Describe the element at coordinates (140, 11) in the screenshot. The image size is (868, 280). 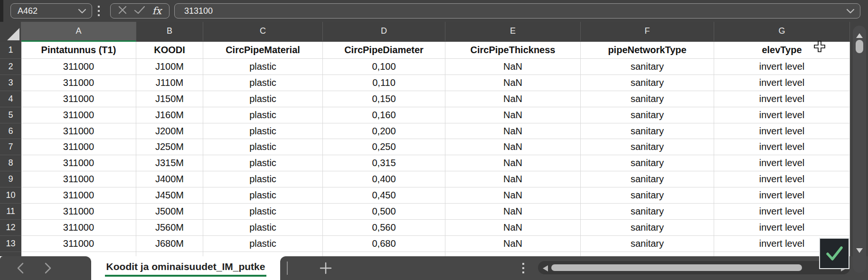
I see `confirm-icon` at that location.